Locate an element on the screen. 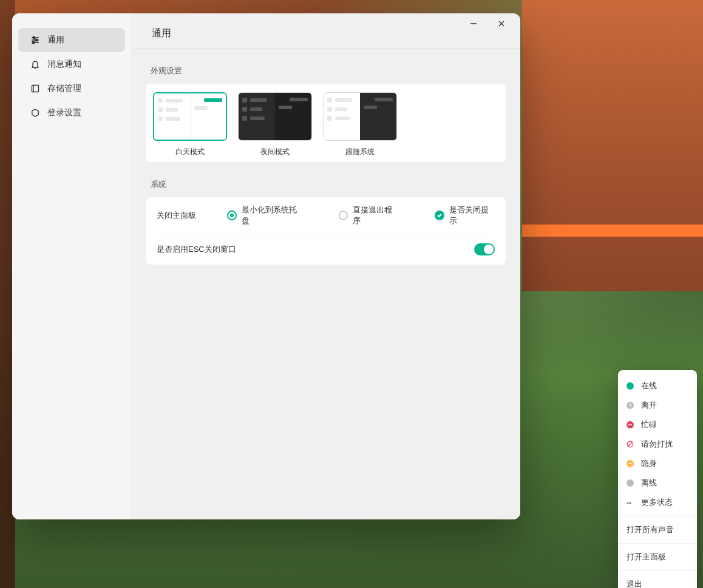 This screenshot has width=703, height=588. esc-close-label: 是否启用ESC关闭窗口 is located at coordinates (316, 249).